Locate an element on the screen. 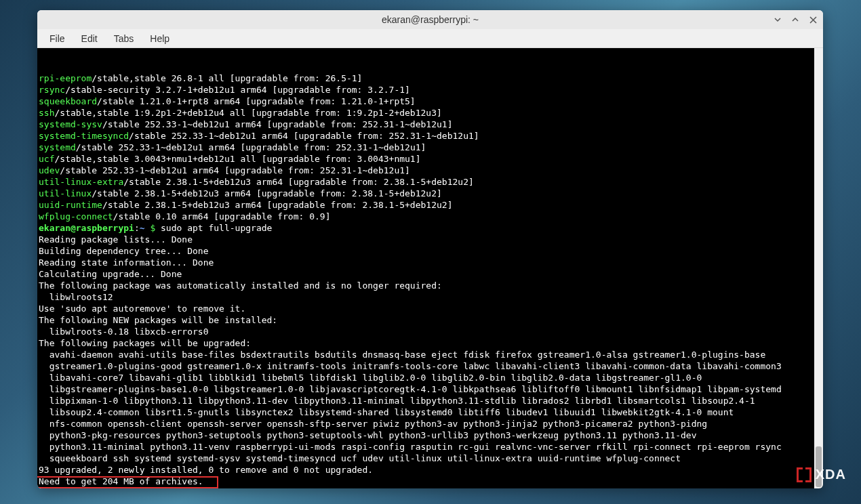 Image resolution: width=861 pixels, height=504 pixels. minimize-button is located at coordinates (778, 20).